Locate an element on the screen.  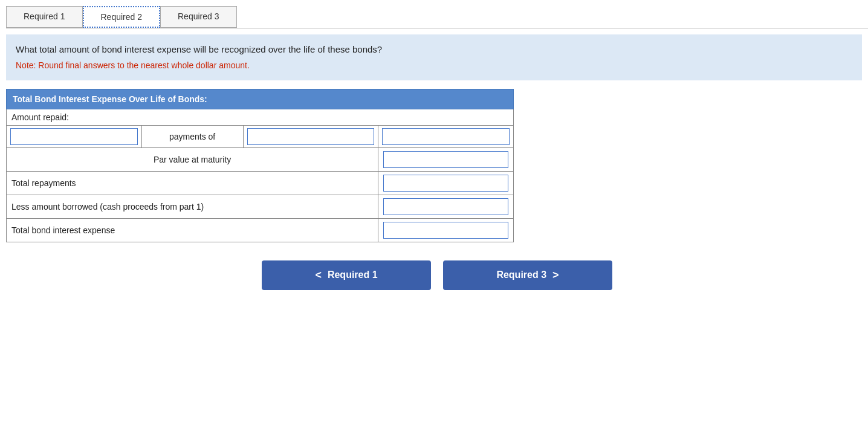
total-repayments-label: Total repayments is located at coordinates (192, 183).